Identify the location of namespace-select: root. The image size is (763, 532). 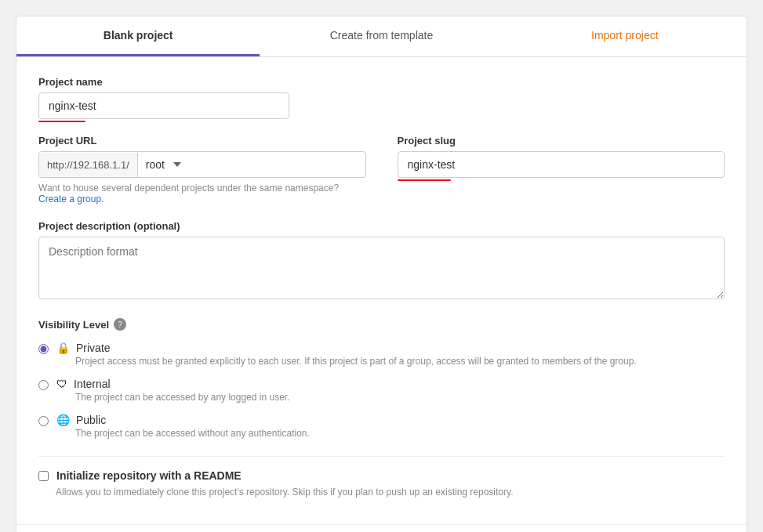
(163, 165).